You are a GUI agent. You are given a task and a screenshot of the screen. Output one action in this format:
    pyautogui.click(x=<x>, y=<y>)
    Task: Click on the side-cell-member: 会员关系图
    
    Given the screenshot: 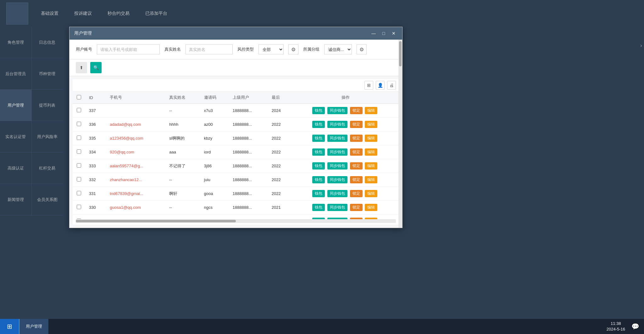 What is the action you would take?
    pyautogui.click(x=47, y=199)
    